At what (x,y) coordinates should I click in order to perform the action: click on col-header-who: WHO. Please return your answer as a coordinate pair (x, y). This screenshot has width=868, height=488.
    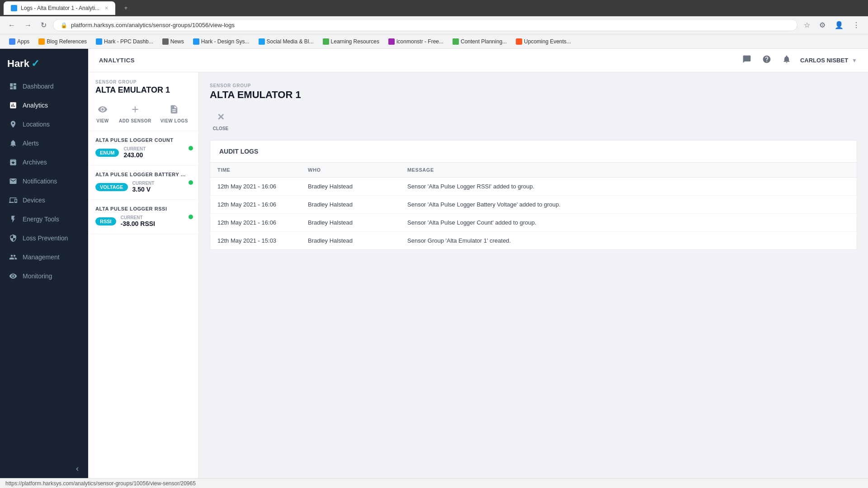
    Looking at the image, I should click on (350, 170).